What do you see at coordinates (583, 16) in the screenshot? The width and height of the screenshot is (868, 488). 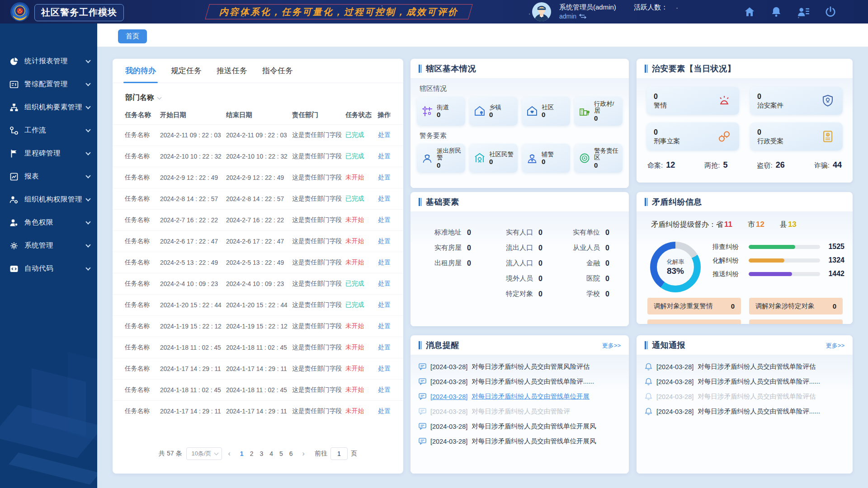 I see `switch-user-icon` at bounding box center [583, 16].